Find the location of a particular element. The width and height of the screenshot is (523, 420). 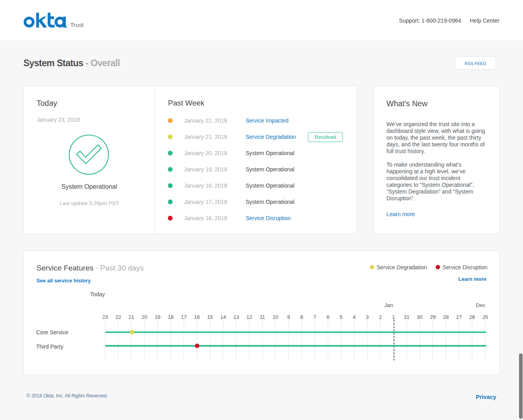

svg-text: 10 is located at coordinates (275, 317).